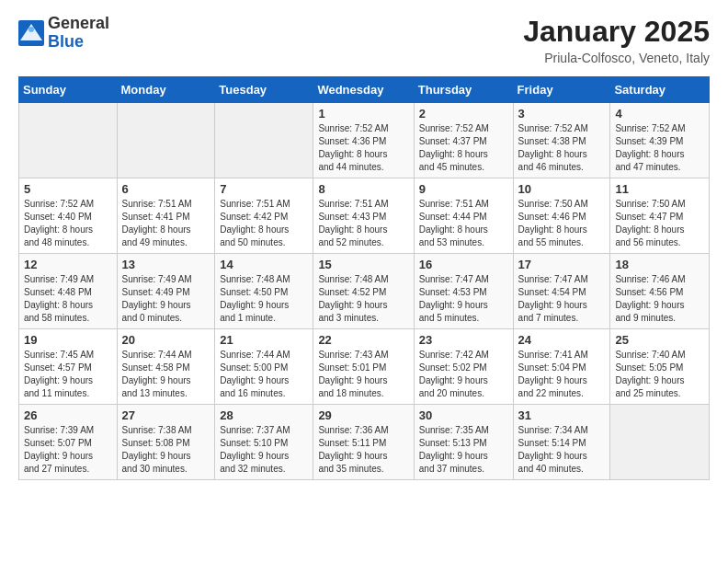  What do you see at coordinates (454, 223) in the screenshot?
I see `day-info: Sunrise: 7:51 AM Sunset: 4:44 PM Dayligh…` at bounding box center [454, 223].